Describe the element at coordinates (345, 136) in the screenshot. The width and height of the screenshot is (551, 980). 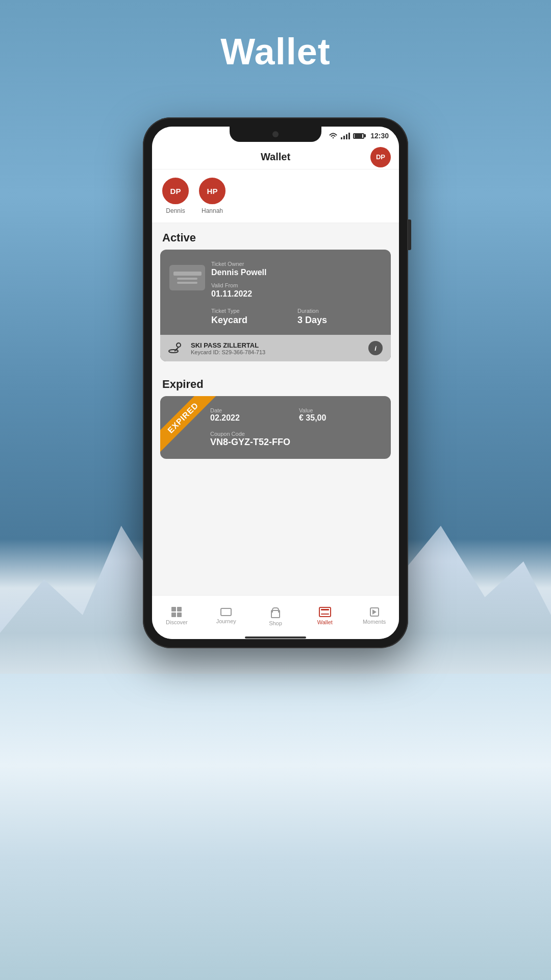
I see `signal-icon` at that location.